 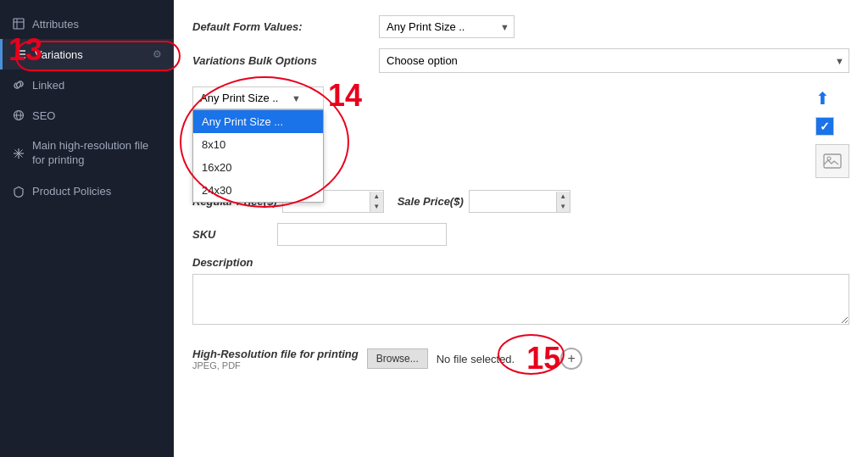 I want to click on sidebar-item-label-seo: SEO, so click(x=97, y=115).